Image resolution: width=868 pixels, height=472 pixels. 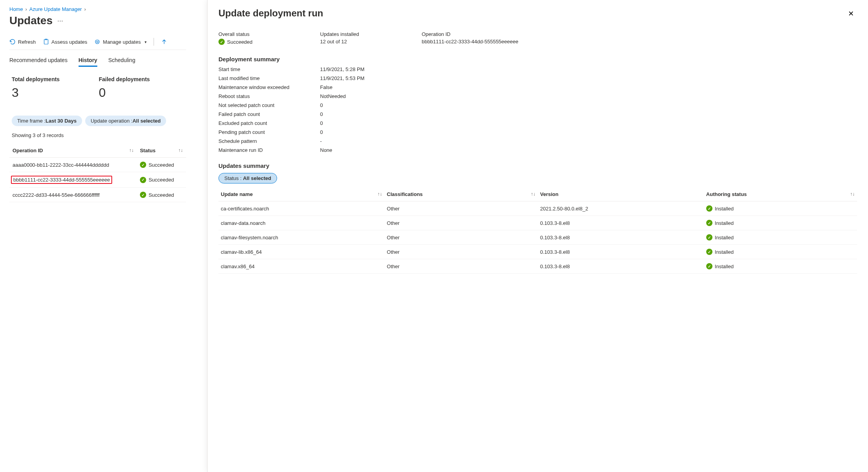 What do you see at coordinates (538, 237) in the screenshot?
I see `table-row: clamav-filesystem.noarchOther0.103.3-8.e…` at bounding box center [538, 237].